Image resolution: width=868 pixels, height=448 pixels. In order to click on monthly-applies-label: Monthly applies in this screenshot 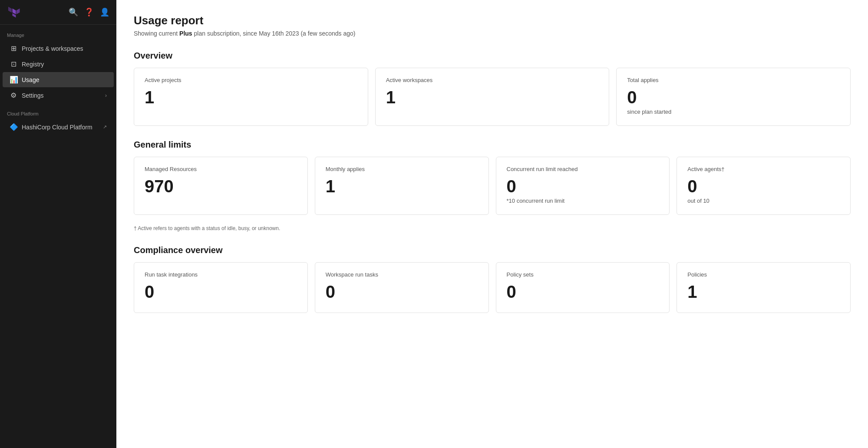, I will do `click(402, 169)`.